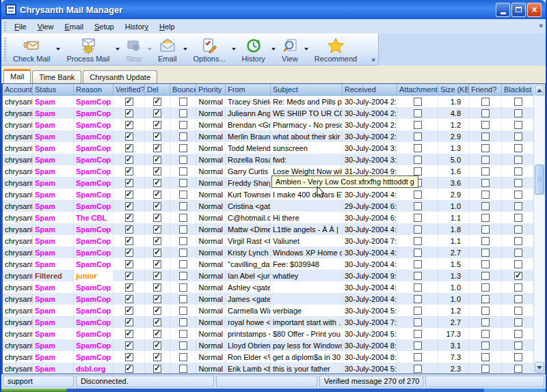  Describe the element at coordinates (88, 49) in the screenshot. I see `process-mail-button: Process Mail` at that location.